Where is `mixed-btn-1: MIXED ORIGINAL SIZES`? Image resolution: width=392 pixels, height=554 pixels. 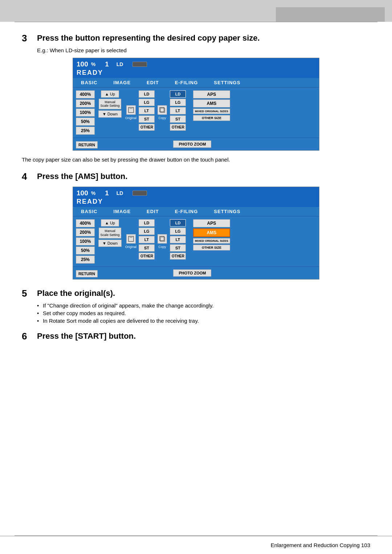 mixed-btn-1: MIXED ORIGINAL SIZES is located at coordinates (212, 111).